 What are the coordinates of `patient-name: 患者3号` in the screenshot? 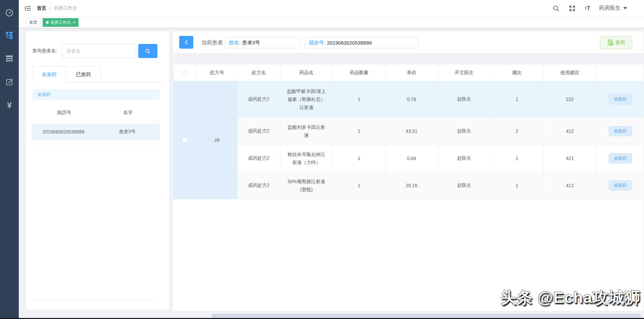 It's located at (127, 132).